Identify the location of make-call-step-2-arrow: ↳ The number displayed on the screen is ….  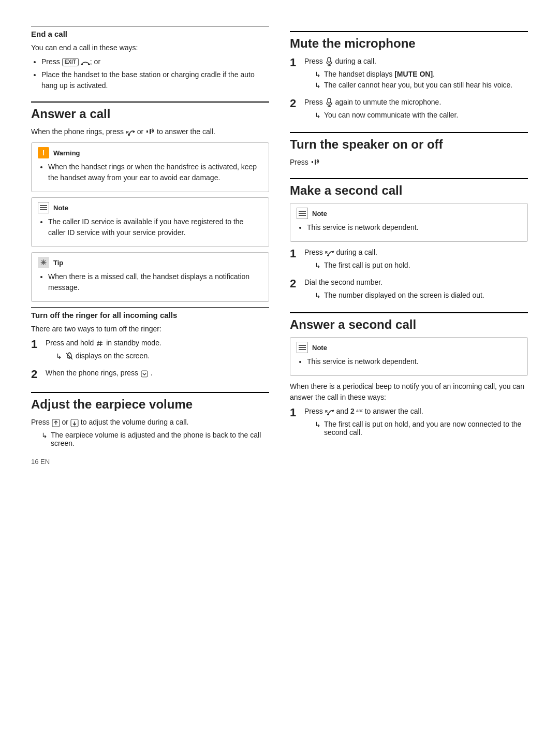
(421, 295).